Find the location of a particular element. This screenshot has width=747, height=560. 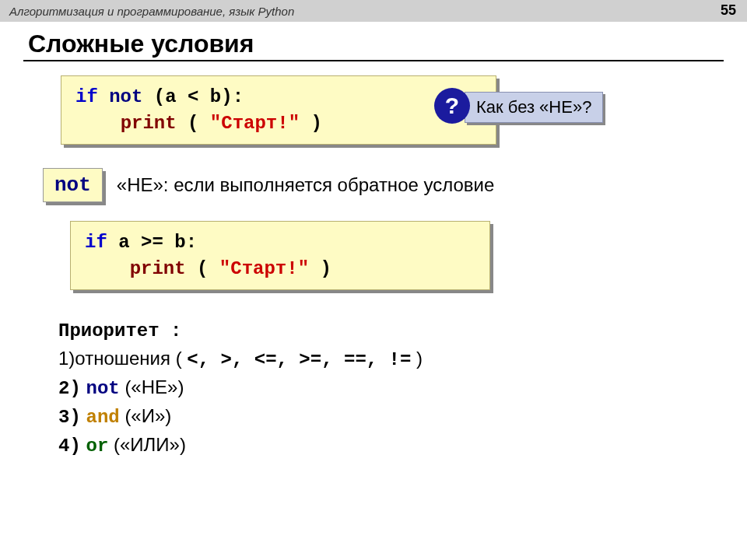

p3-desc: («И») is located at coordinates (148, 415).